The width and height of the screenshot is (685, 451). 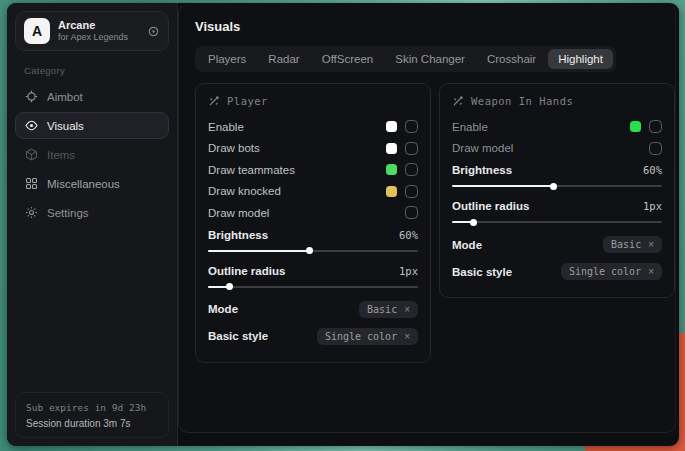 I want to click on app-title: Arcane, so click(x=98, y=26).